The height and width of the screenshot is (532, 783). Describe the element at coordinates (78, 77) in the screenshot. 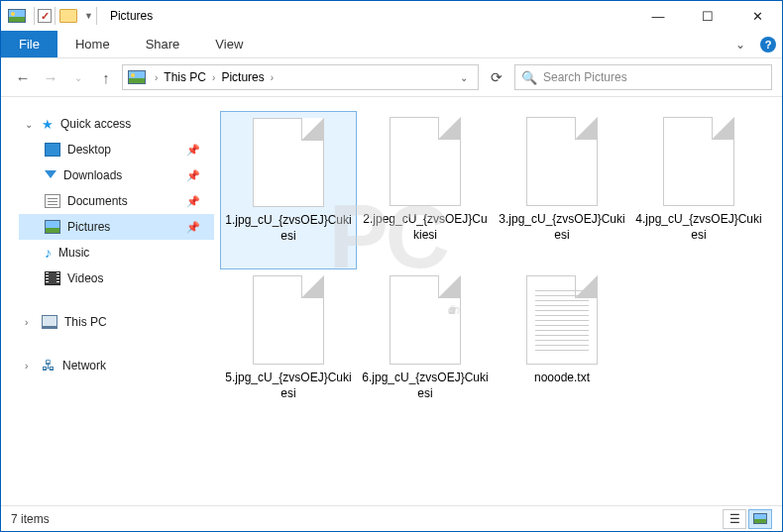

I see `recent-caret-icon: ⌄` at that location.